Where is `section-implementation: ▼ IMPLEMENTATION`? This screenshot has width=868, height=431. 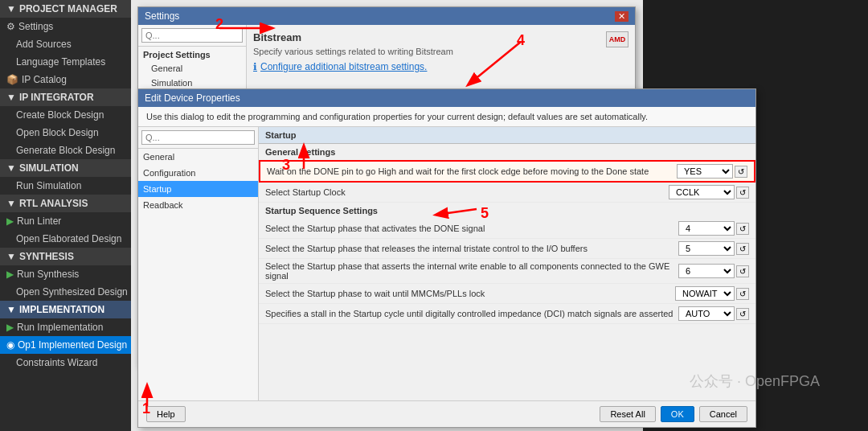
section-implementation: ▼ IMPLEMENTATION is located at coordinates (66, 310).